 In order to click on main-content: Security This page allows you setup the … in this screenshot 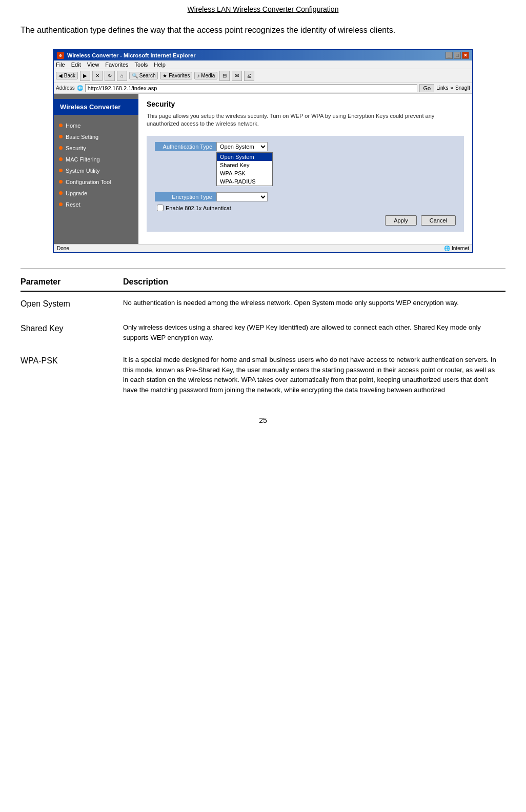, I will do `click(306, 169)`.